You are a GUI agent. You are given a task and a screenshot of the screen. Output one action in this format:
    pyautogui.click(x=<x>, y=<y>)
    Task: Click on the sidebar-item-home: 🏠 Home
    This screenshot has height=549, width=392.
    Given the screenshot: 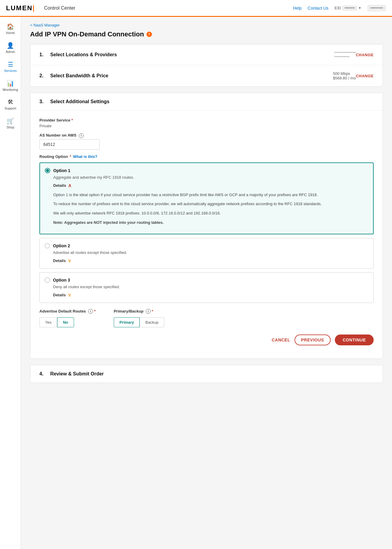 What is the action you would take?
    pyautogui.click(x=10, y=29)
    